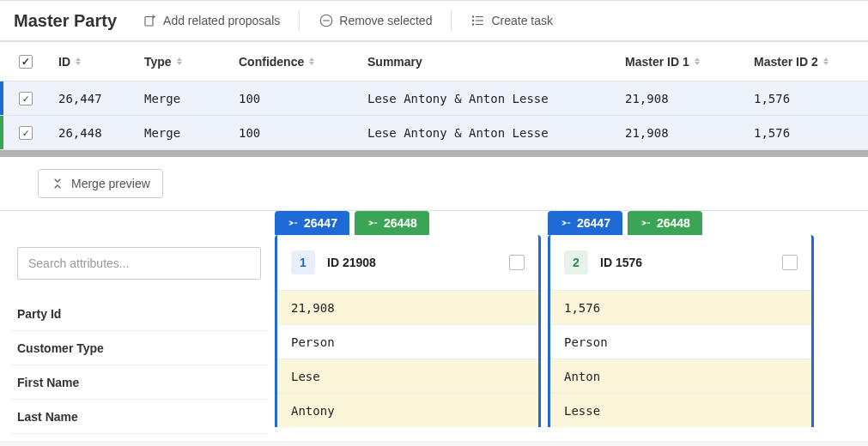 The image size is (868, 446). What do you see at coordinates (296, 62) in the screenshot?
I see `col-confidence: Confidence` at bounding box center [296, 62].